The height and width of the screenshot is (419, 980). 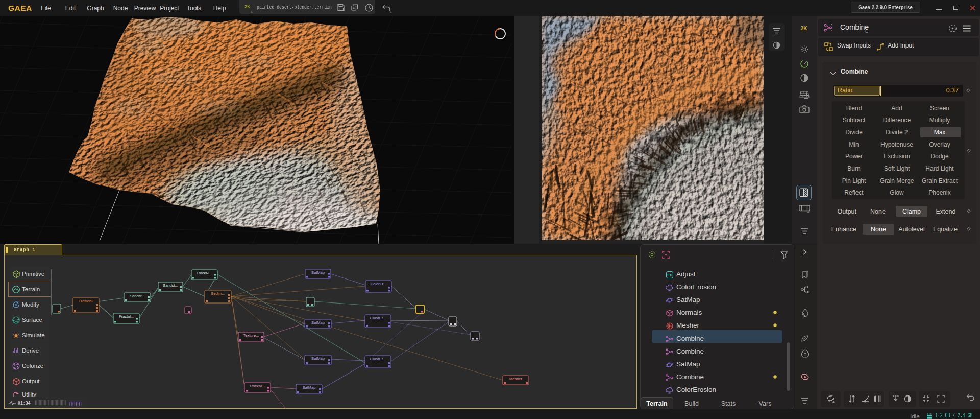 What do you see at coordinates (251, 335) in the screenshot?
I see `svg-text: Texture...` at bounding box center [251, 335].